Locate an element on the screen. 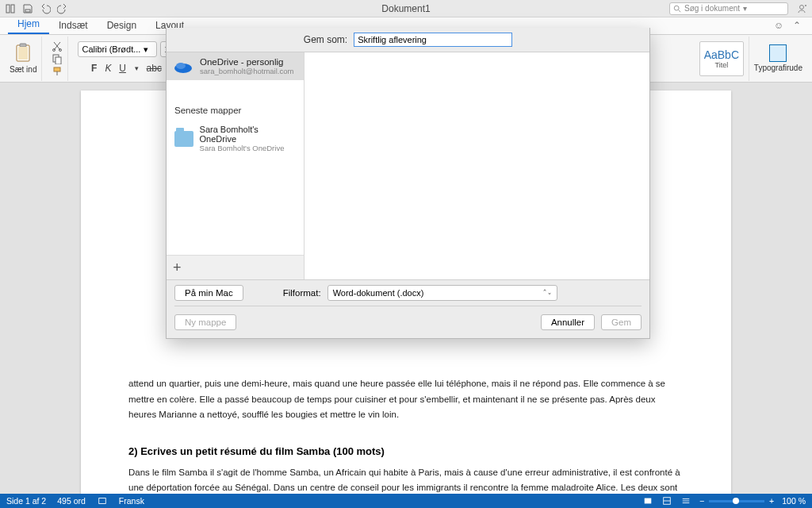 Image resolution: width=812 pixels, height=508 pixels. copy-icon is located at coordinates (57, 59).